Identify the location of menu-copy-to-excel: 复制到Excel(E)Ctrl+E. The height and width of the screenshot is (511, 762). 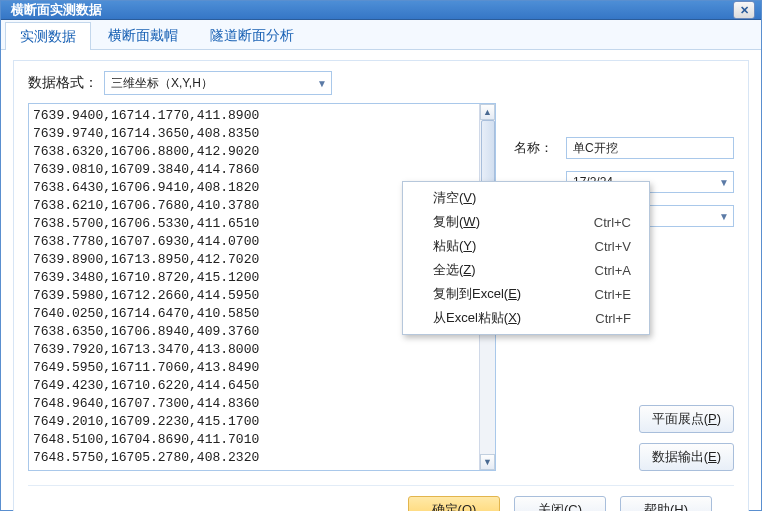
(526, 294).